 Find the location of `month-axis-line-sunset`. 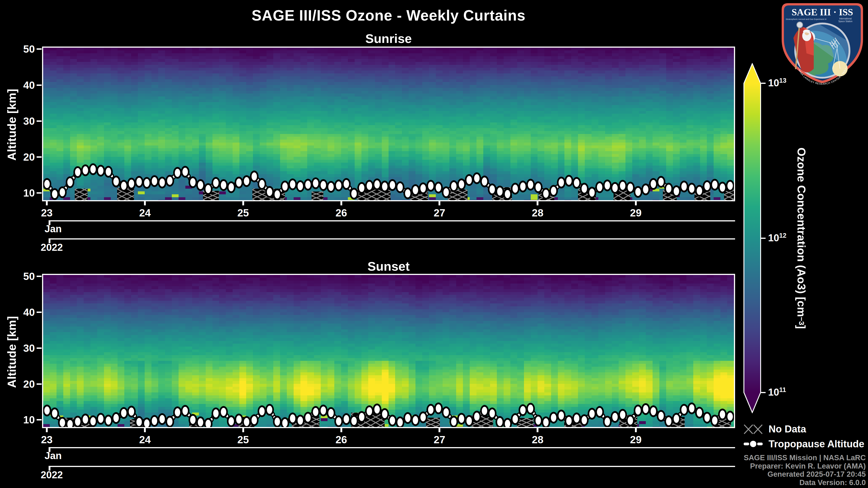

month-axis-line-sunset is located at coordinates (392, 448).